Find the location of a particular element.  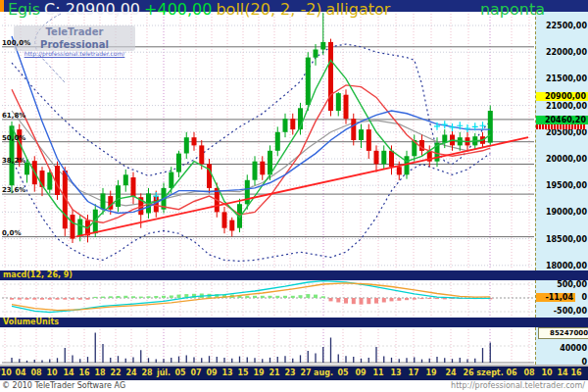

fibonacci-level-label: 100,0% is located at coordinates (16, 43).